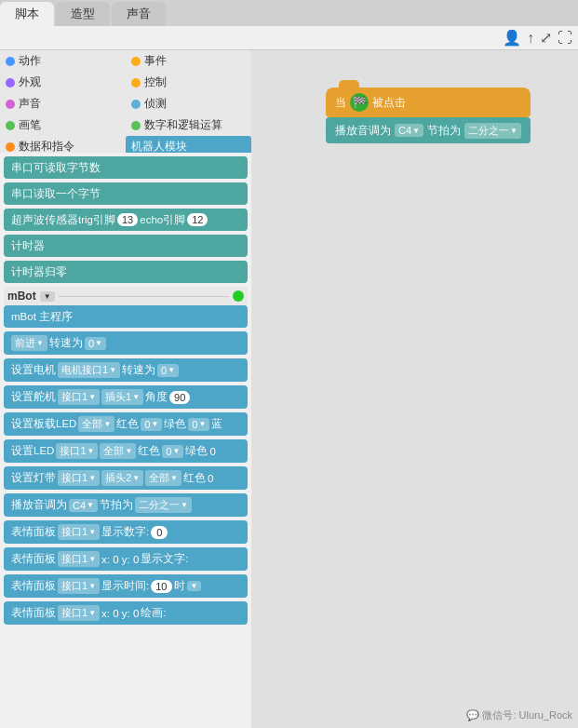  What do you see at coordinates (126, 505) in the screenshot?
I see `block-play-note: 播放音调为 C4 节拍为 二分之一` at bounding box center [126, 505].